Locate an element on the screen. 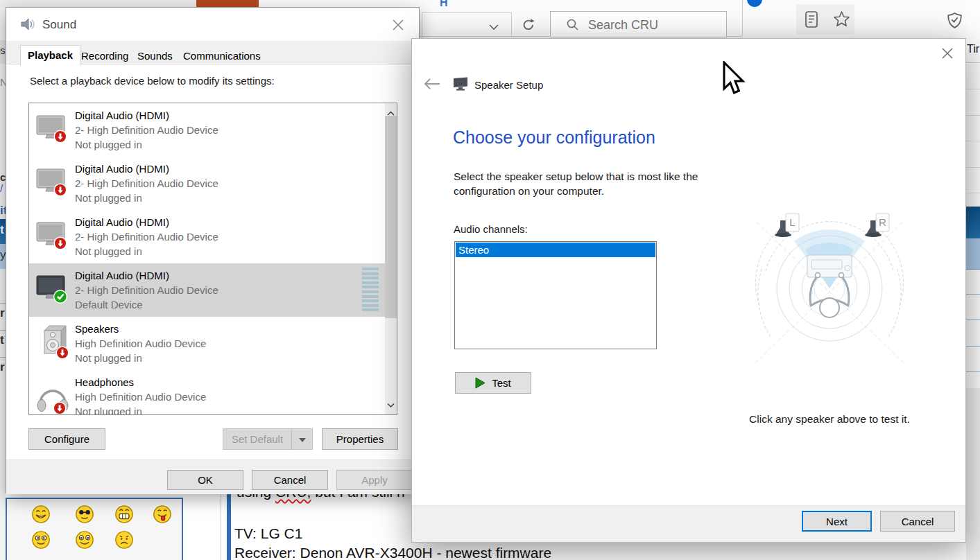 This screenshot has width=980, height=560. device-row-digital-audio-1: Digital Audio (HDMI) 2- High Definition … is located at coordinates (207, 130).